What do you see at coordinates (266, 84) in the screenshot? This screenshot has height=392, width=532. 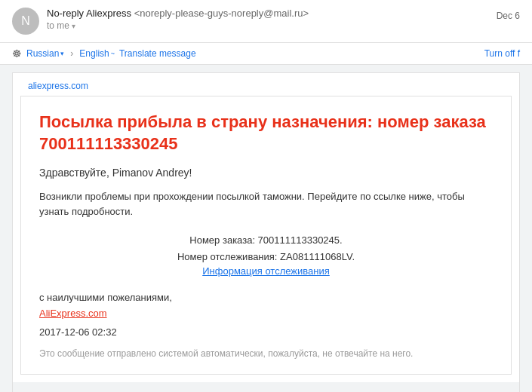 I see `email-source: aliexpress.com` at bounding box center [266, 84].